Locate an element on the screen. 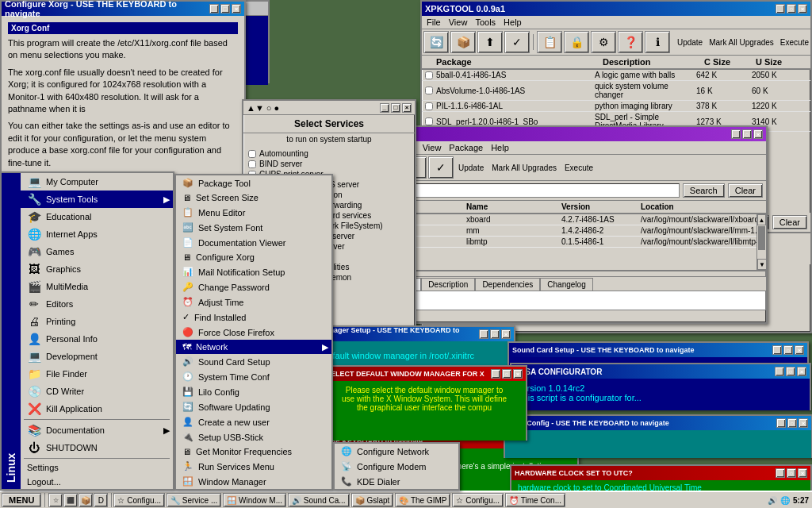 The height and width of the screenshot is (508, 812). submenu-find: ✓ Find Installed is located at coordinates (254, 318).